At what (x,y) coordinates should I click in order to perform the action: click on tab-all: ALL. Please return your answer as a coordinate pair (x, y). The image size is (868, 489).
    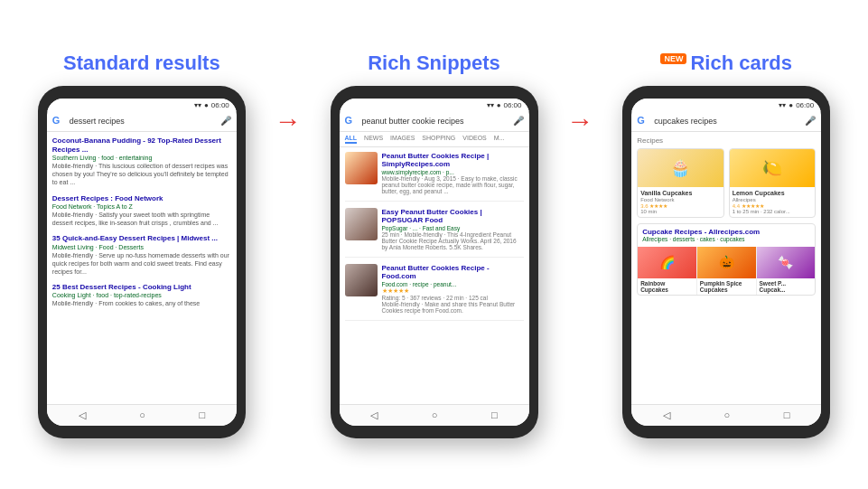
    Looking at the image, I should click on (351, 139).